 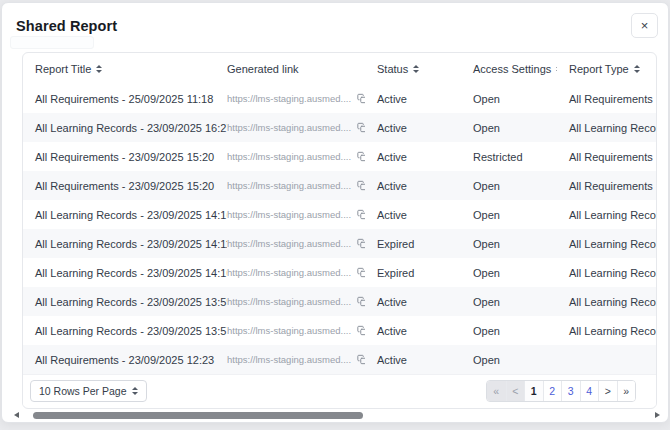 I want to click on report-title-cell: All Requirements - 25/09/2025 11:18, so click(x=125, y=99).